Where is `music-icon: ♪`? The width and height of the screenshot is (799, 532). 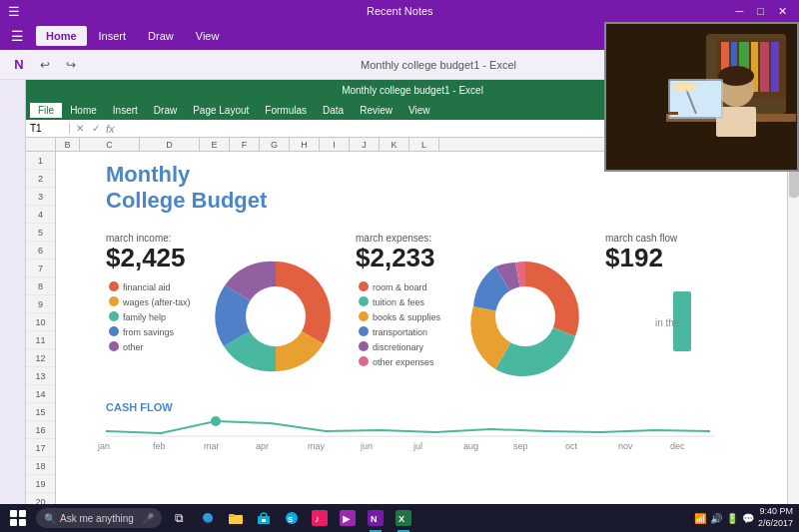 music-icon: ♪ is located at coordinates (320, 518).